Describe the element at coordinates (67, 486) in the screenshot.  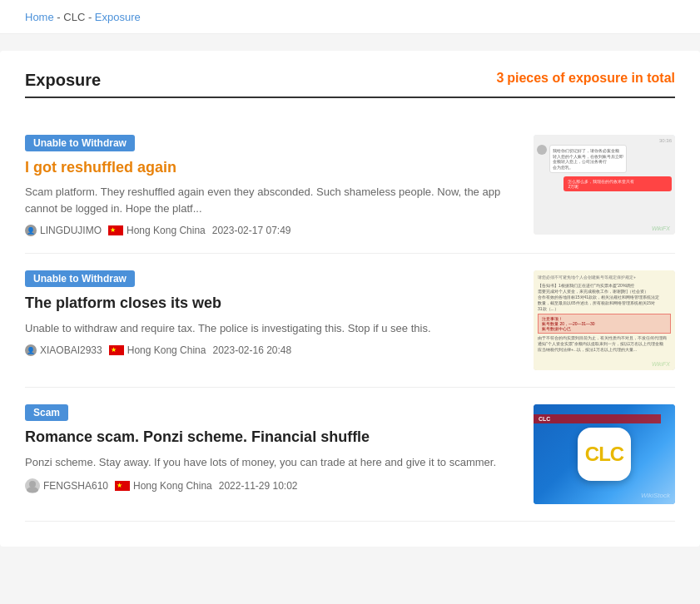
I see `meta-user-3: FENGSHA610` at that location.